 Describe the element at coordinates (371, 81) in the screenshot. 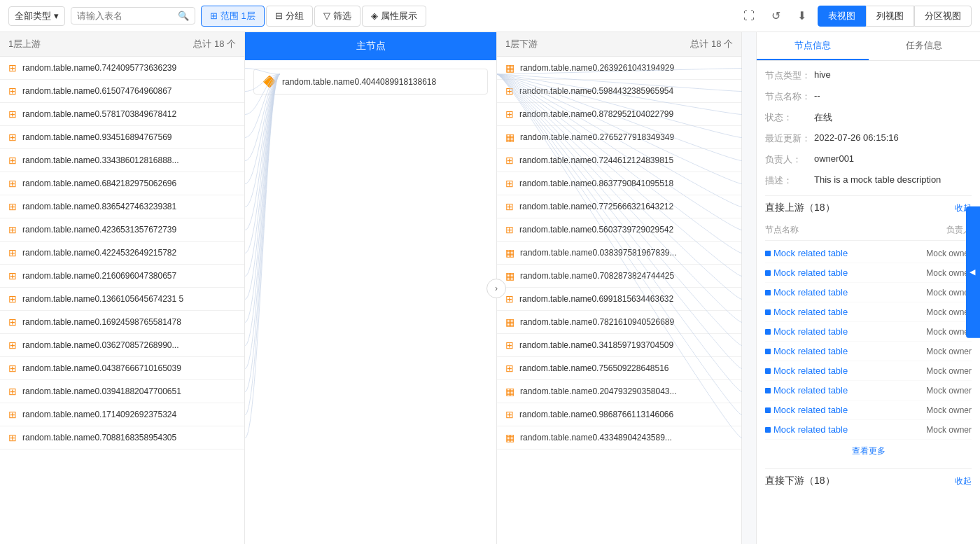

I see `main-node: 🔶 random.table.name0.4044089918138618` at that location.